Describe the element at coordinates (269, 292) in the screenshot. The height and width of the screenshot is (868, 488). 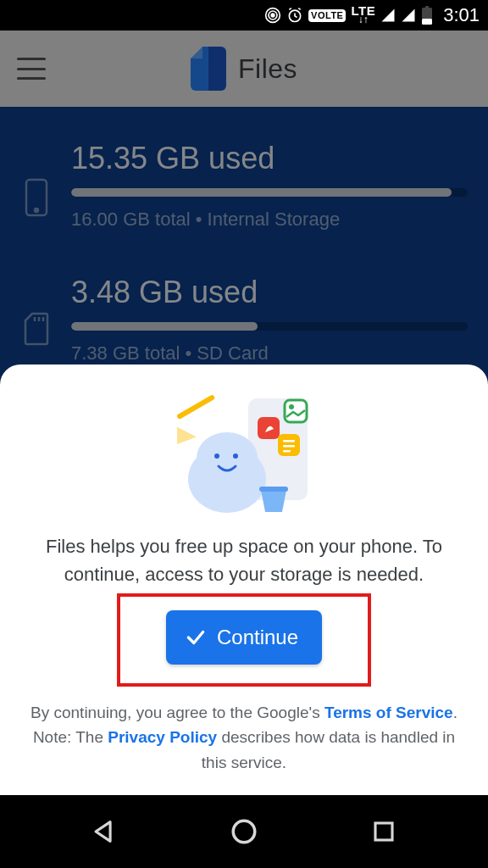
I see `sd-used-text: 3.48 GB used` at that location.